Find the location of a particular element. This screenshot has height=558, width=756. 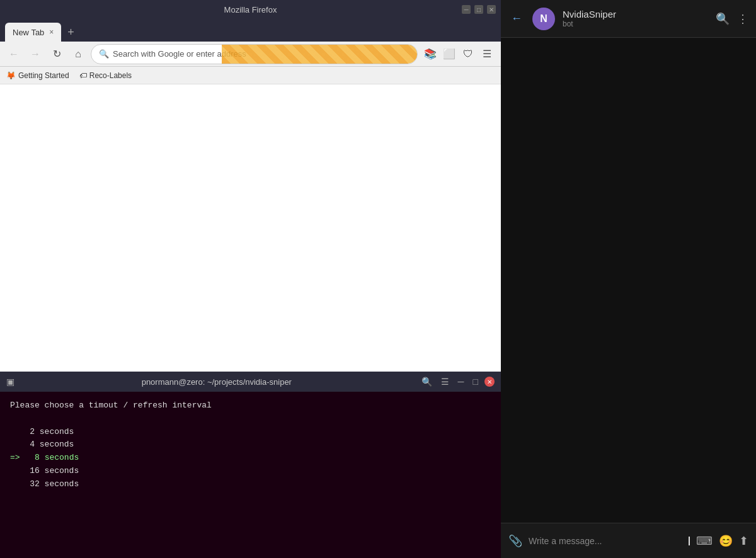

firefox-toolbar: ← → ↻ ⌂ 🔍 Search with Google or enter ad… is located at coordinates (251, 54).